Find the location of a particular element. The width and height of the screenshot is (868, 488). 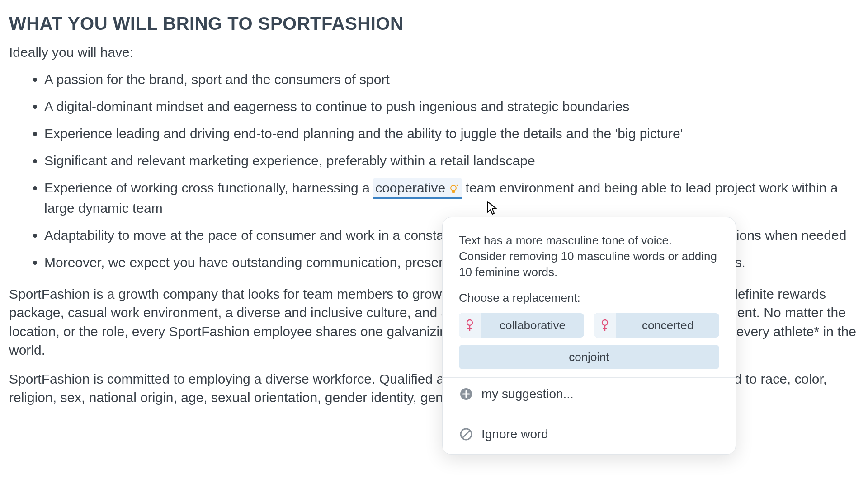

suggestion-chip-concerted: concerted is located at coordinates (656, 325).